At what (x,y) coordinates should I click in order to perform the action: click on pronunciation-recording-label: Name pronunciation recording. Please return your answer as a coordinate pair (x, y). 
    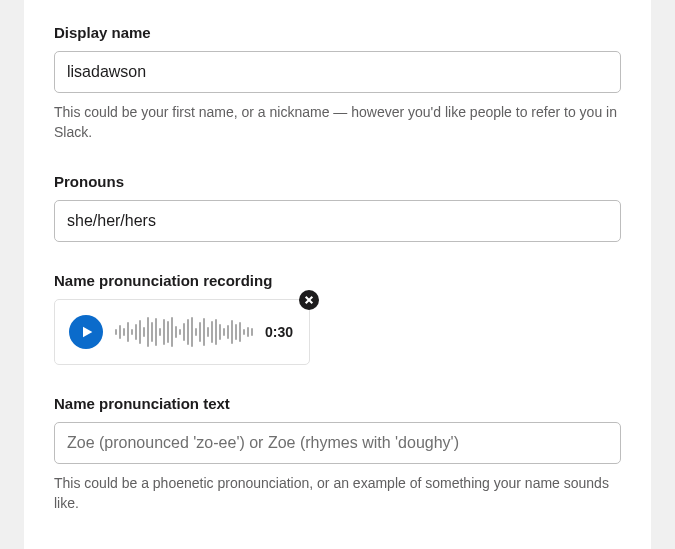
    Looking at the image, I should click on (338, 280).